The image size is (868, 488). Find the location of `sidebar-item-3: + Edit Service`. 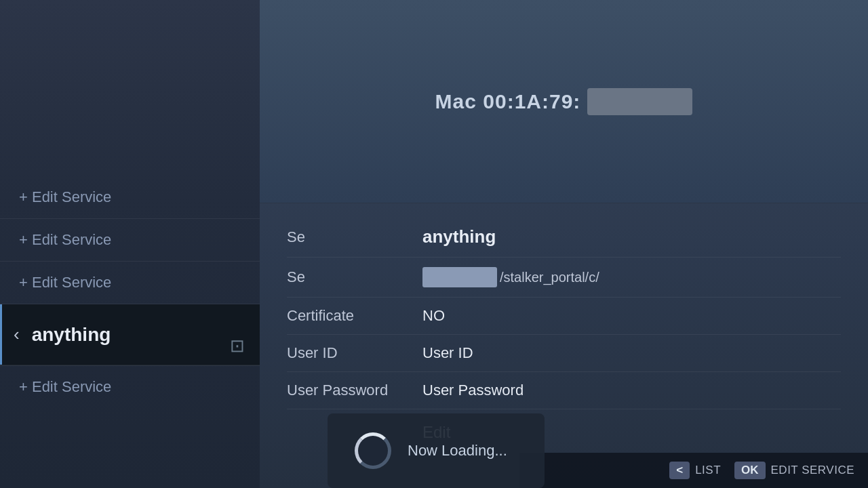

sidebar-item-3: + Edit Service is located at coordinates (130, 283).